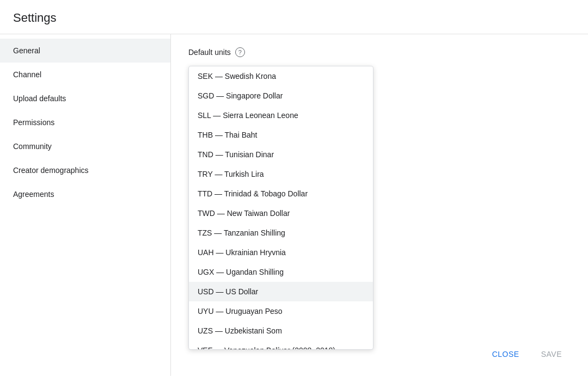  I want to click on currency-item: UYU — Uruguayan Peso, so click(281, 311).